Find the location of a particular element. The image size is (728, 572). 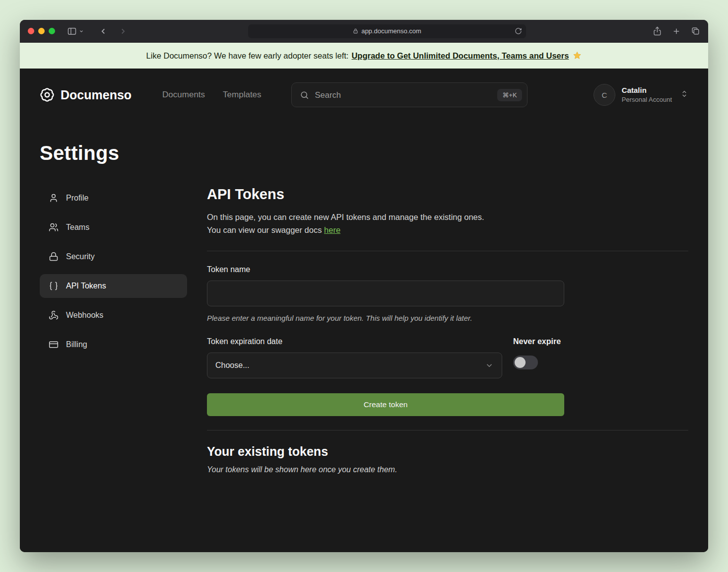

promo-banner: Like Documenso? We have few early adopte… is located at coordinates (364, 56).